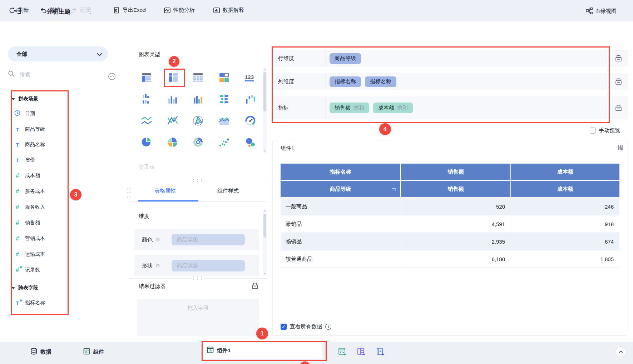 The height and width of the screenshot is (364, 633). I want to click on export-excel-button: 导出Excel, so click(130, 10).